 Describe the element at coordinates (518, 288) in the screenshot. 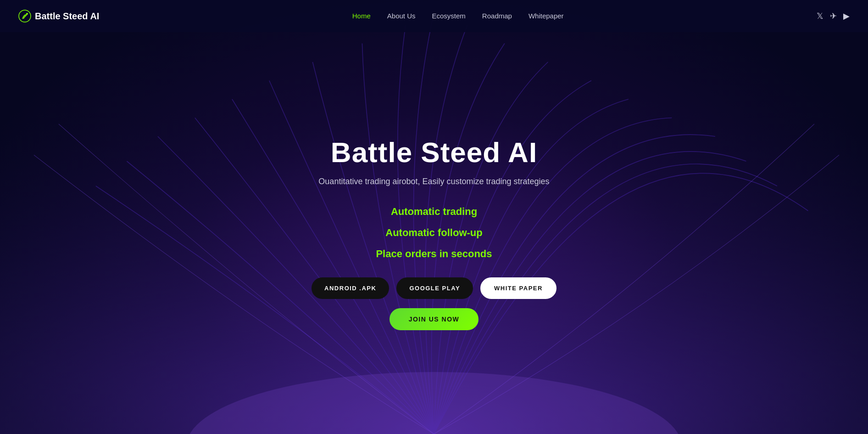

I see `white-paper-button: WHITE PAPER` at that location.